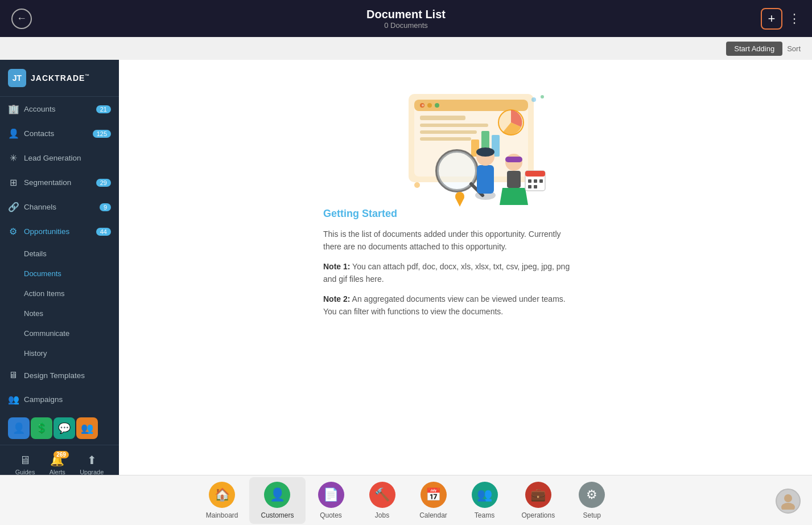 The width and height of the screenshot is (812, 525). Describe the element at coordinates (87, 428) in the screenshot. I see `dock-icon-group: 👥` at that location.